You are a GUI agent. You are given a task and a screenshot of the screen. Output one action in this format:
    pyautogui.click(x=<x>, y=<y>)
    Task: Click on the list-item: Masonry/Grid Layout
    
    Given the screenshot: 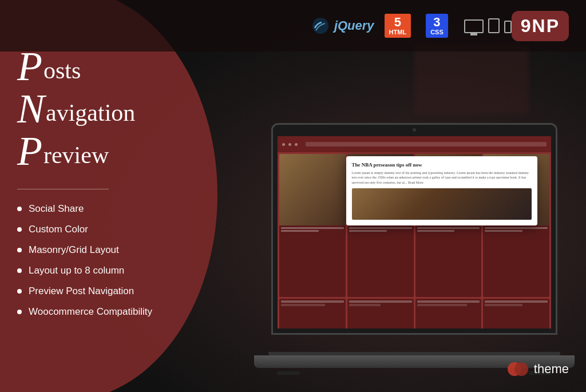 What is the action you would take?
    pyautogui.click(x=109, y=250)
    